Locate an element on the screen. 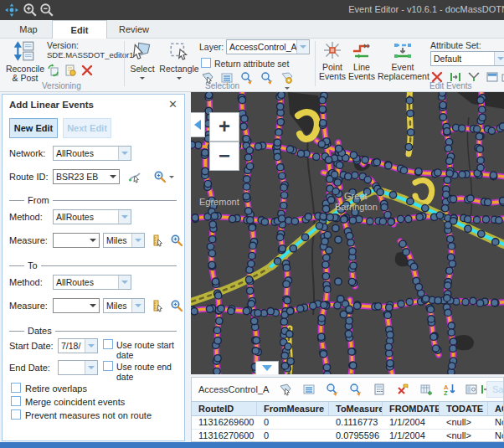 This screenshot has height=448, width=504. attribute-set-combo: Default is located at coordinates (467, 59).